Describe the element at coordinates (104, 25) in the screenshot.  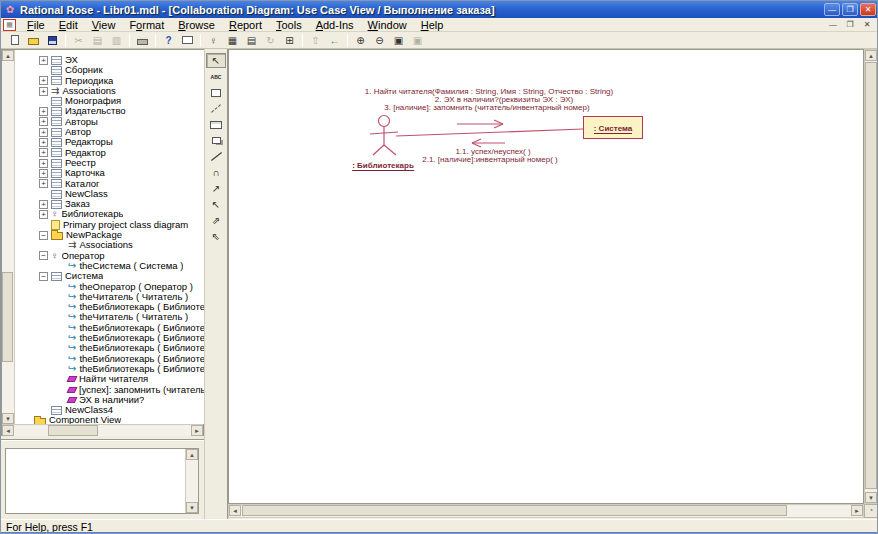
I see `menu-view: View` at that location.